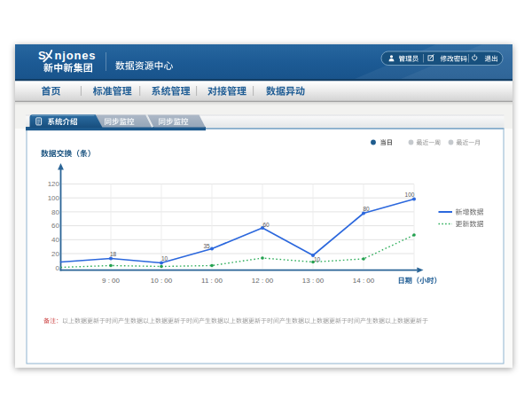 This screenshot has width=532, height=399. Describe the element at coordinates (55, 239) in the screenshot. I see `svg-text: 40` at that location.